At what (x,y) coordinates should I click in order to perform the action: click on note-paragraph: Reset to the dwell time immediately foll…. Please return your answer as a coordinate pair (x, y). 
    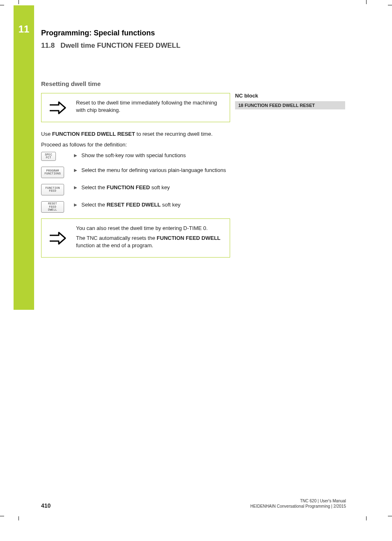
    Looking at the image, I should click on (150, 106).